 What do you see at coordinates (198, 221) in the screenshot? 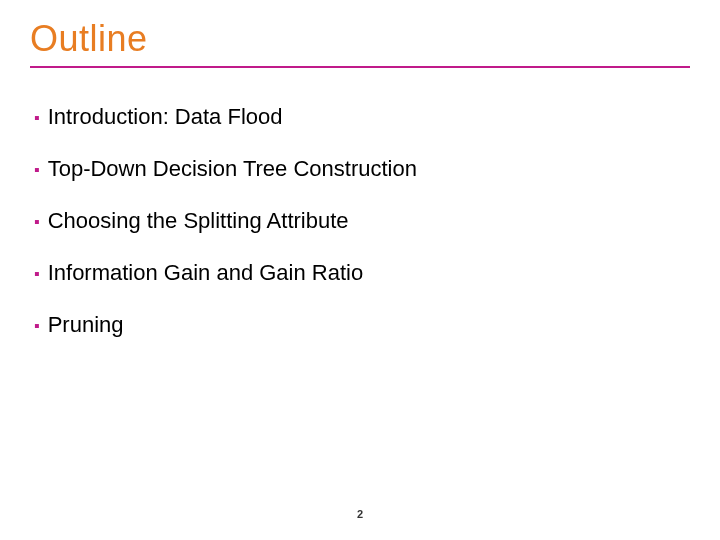
I see `list-item-label: Choosing the Splitting Attribute` at bounding box center [198, 221].